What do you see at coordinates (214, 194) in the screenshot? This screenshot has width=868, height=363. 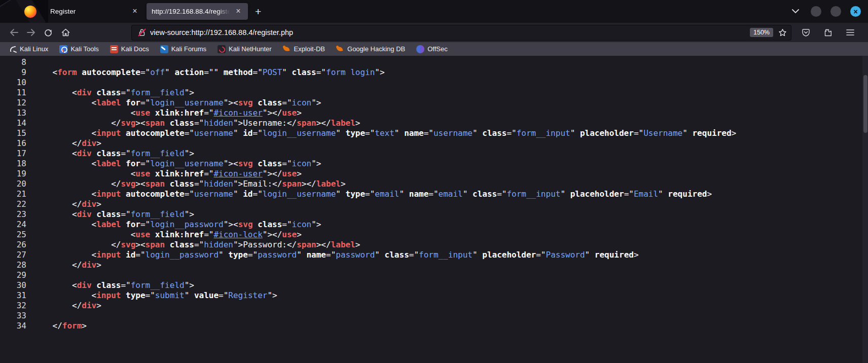 I see `code-token: username` at bounding box center [214, 194].